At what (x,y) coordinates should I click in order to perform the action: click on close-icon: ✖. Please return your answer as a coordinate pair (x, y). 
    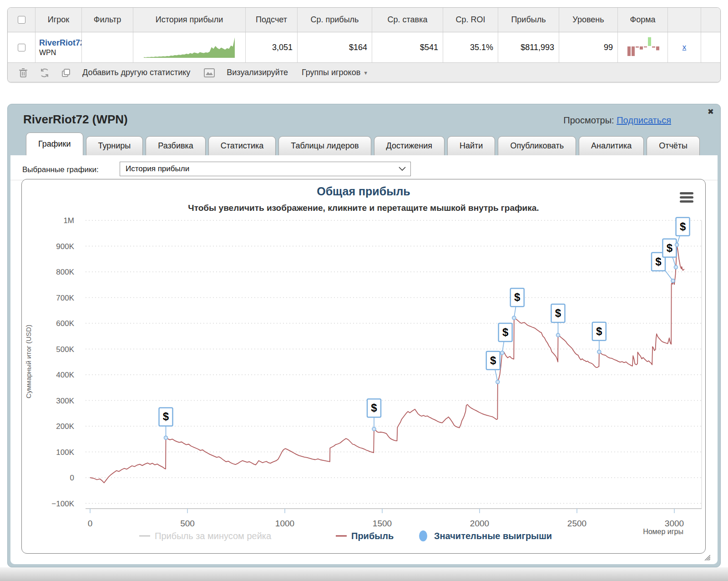
    Looking at the image, I should click on (711, 112).